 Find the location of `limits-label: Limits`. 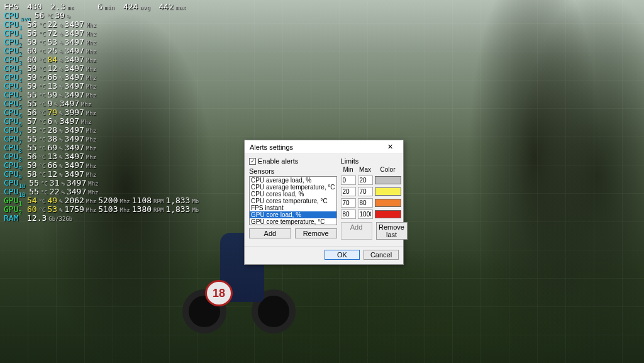

limits-label: Limits is located at coordinates (374, 161).